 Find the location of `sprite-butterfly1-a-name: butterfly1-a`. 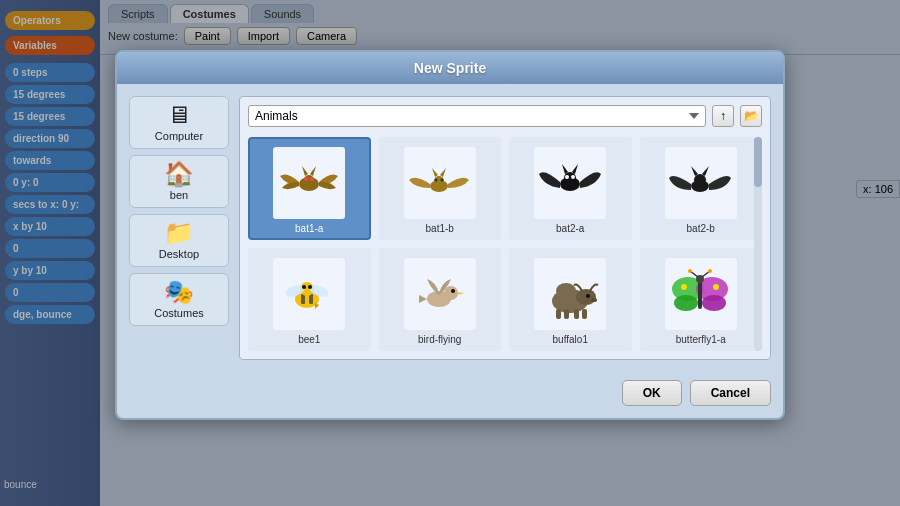

sprite-butterfly1-a-name: butterfly1-a is located at coordinates (701, 340).